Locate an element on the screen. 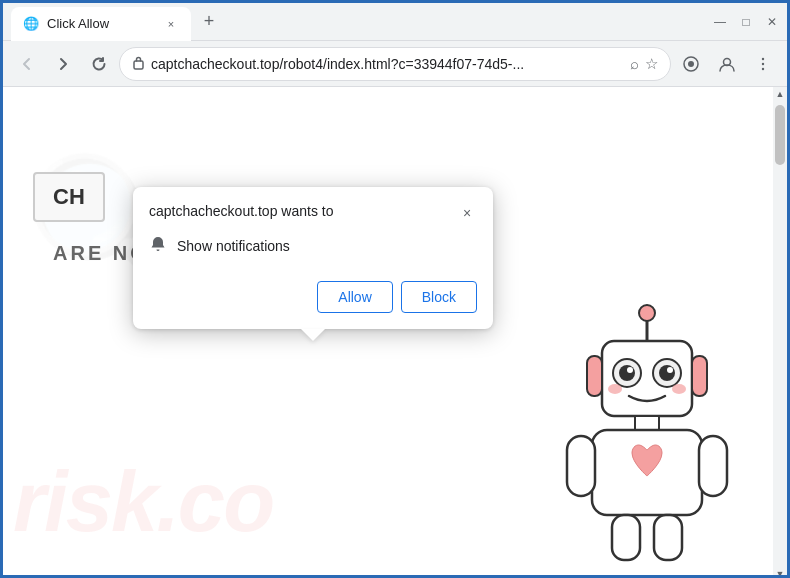 This screenshot has width=790, height=578. tab-strip: 🌐 Click Allow × + is located at coordinates (358, 22).